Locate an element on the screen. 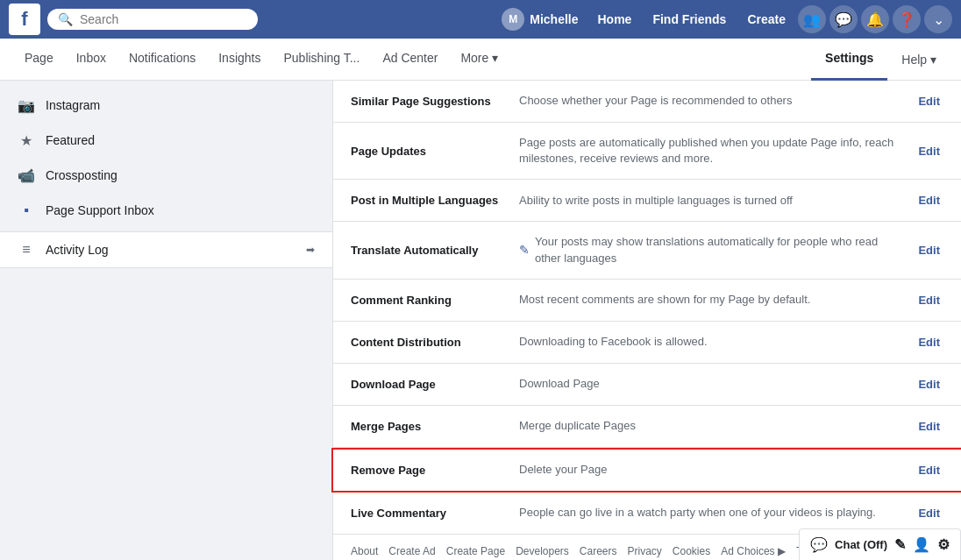 The image size is (961, 560). chat-label: Chat (Off) is located at coordinates (861, 545).